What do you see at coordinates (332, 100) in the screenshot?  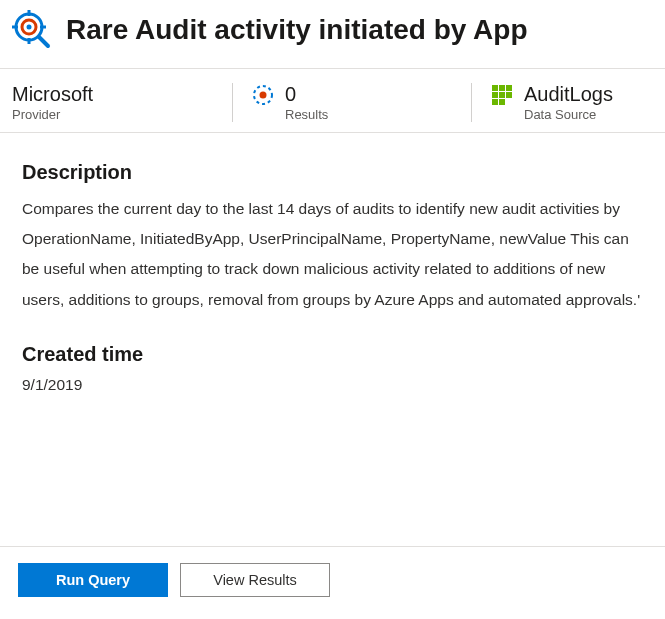 I see `meta-row: Microsoft Provider 0 Results` at bounding box center [332, 100].